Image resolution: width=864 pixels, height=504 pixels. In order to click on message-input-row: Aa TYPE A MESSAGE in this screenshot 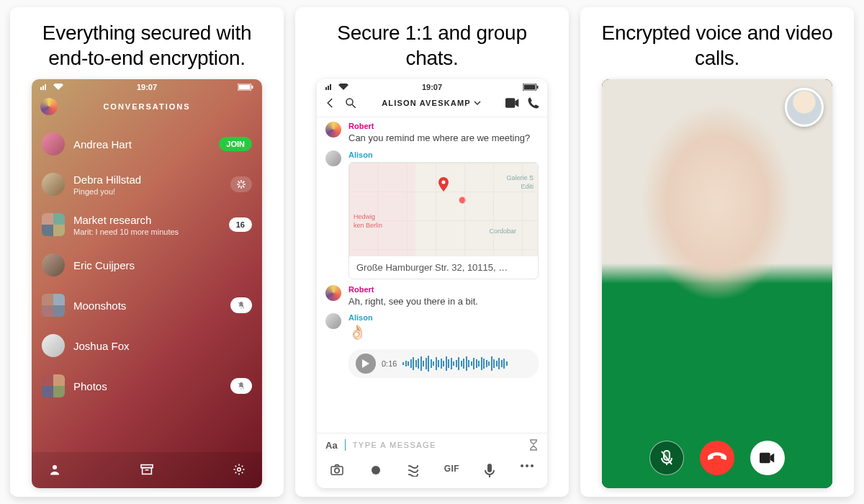, I will do `click(432, 445)`.